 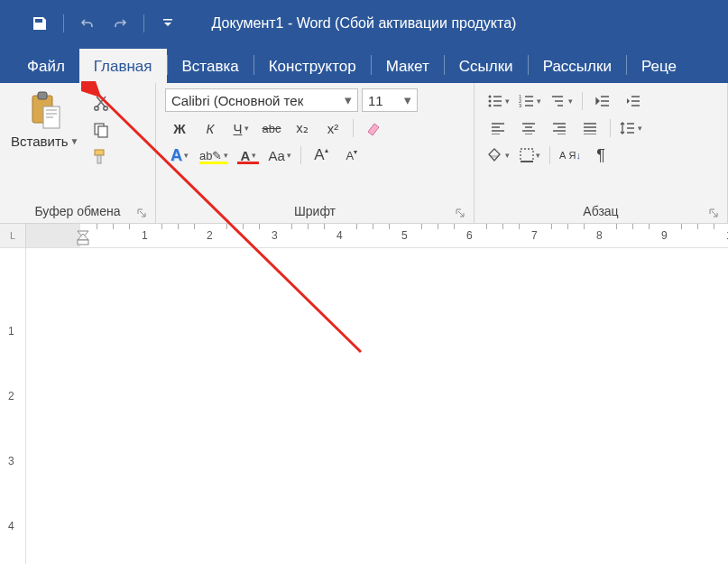 I want to click on tab-home: Главная, so click(x=123, y=66).